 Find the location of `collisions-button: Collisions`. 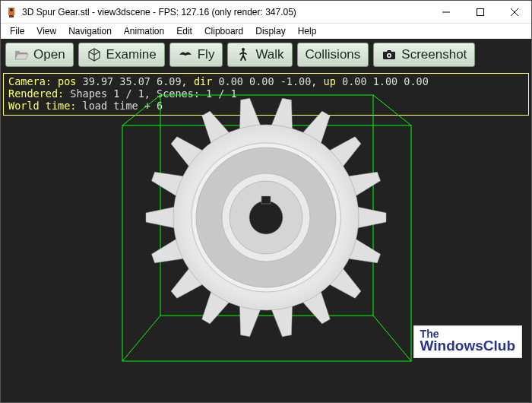

collisions-button: Collisions is located at coordinates (333, 55).